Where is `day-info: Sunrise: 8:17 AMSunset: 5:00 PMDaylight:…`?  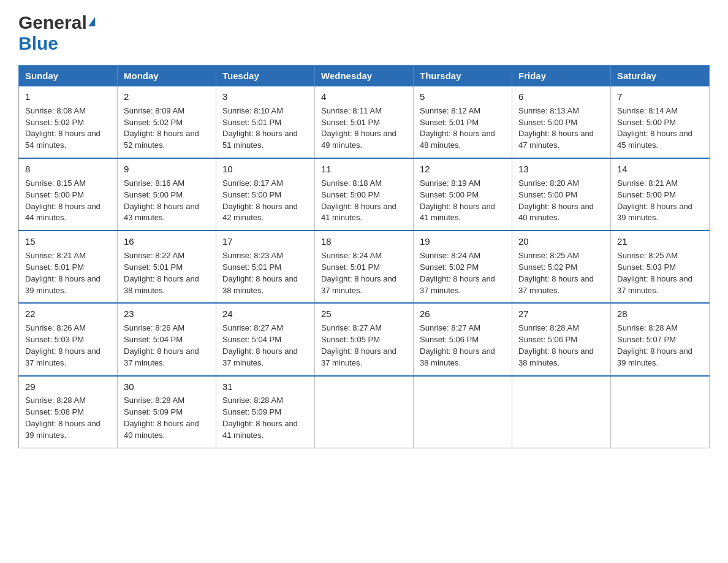 day-info: Sunrise: 8:17 AMSunset: 5:00 PMDaylight:… is located at coordinates (260, 201).